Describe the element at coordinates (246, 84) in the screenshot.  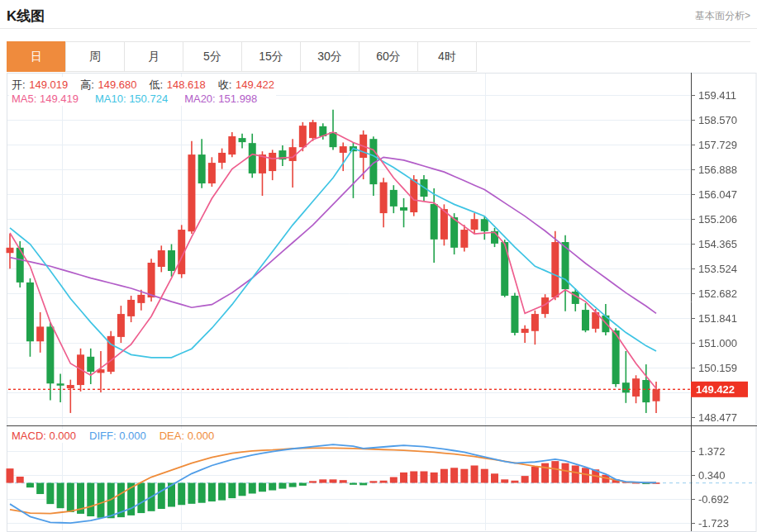
I see `legend-item: 收: 149.422` at that location.